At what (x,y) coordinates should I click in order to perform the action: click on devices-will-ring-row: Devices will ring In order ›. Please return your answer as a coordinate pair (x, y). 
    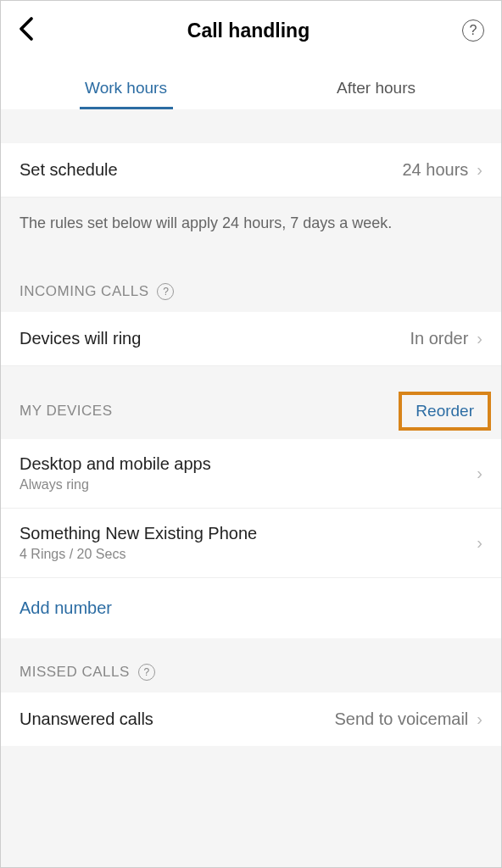
    Looking at the image, I should click on (251, 339).